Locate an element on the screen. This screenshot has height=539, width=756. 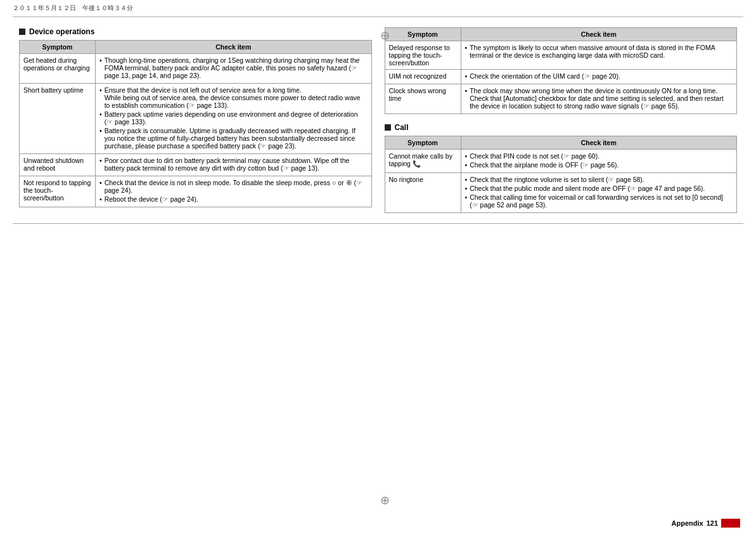
check-bullet-item: •Check that the device is not in sleep m… is located at coordinates (233, 186).